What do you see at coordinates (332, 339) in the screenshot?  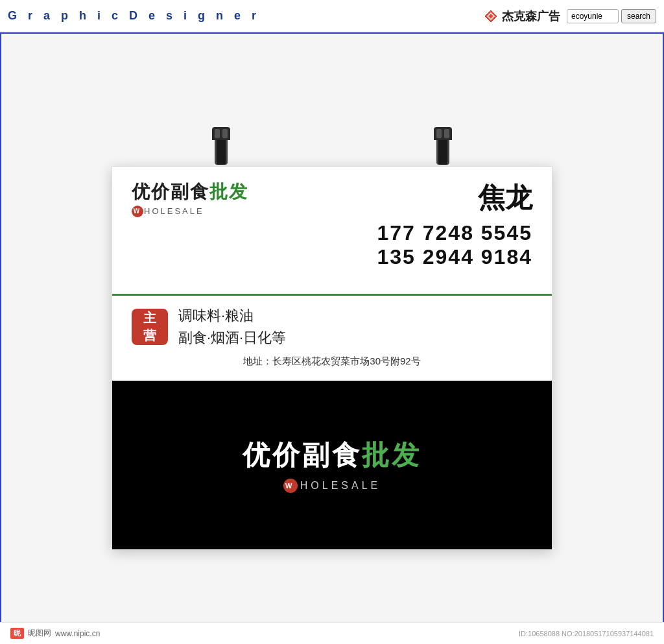 I see `card-middle: 主 营 调味料·粮油 副食·烟酒·日化等 地址：长寿区桃花农贸菜市场30号附92…` at bounding box center [332, 339].